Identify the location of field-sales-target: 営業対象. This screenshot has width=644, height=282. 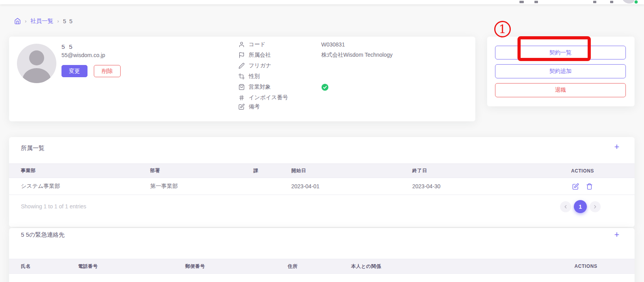
(355, 87).